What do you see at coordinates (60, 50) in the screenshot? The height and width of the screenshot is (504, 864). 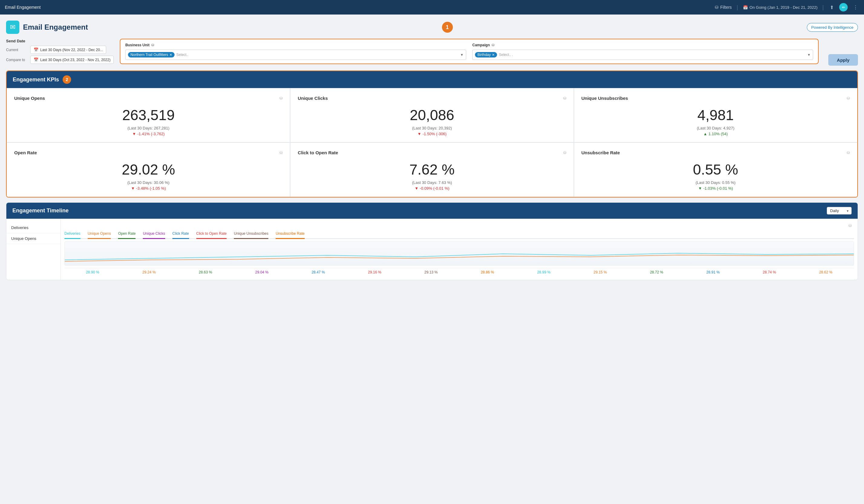 I see `current-date-row: Current 📅 Last 30 Days (Nov 22, 2022 - D…` at bounding box center [60, 50].